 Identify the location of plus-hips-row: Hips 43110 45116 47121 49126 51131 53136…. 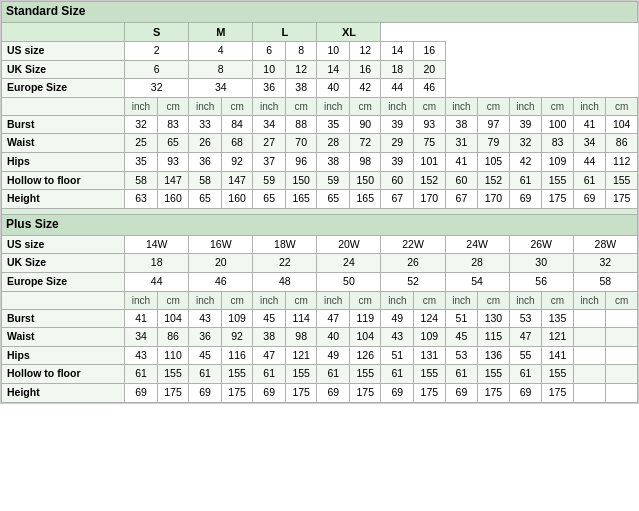
(320, 356).